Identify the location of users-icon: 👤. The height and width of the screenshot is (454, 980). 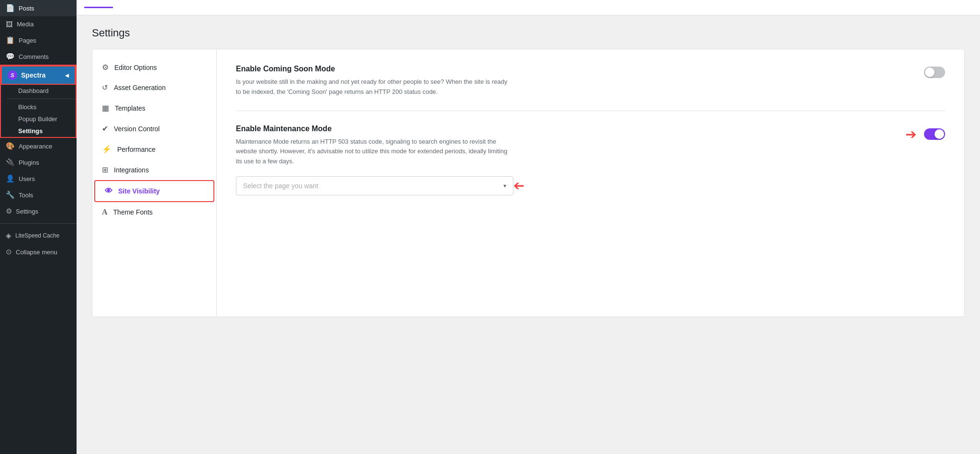
(11, 179).